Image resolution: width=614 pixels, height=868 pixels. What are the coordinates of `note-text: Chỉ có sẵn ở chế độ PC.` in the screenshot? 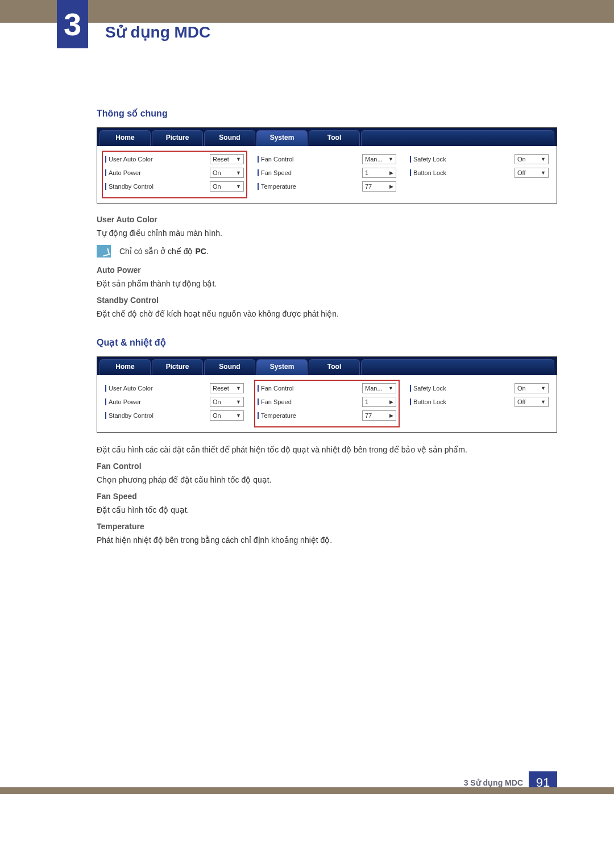 It's located at (164, 251).